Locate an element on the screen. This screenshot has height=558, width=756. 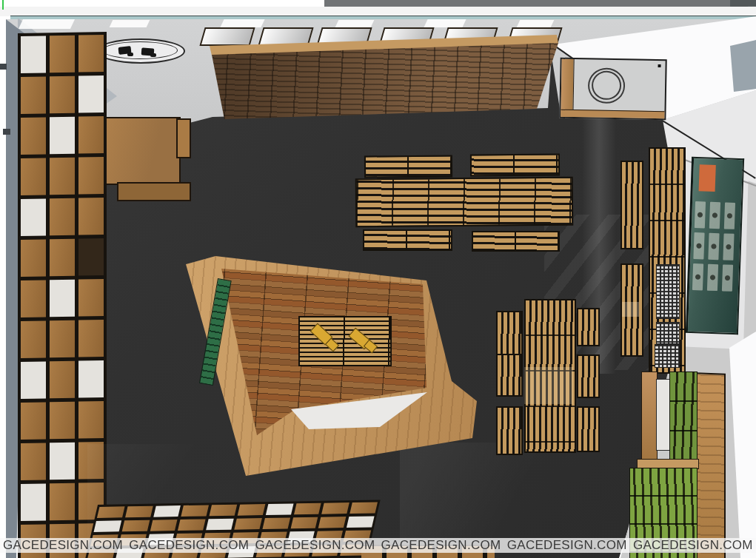
service-cabinet is located at coordinates (613, 89).